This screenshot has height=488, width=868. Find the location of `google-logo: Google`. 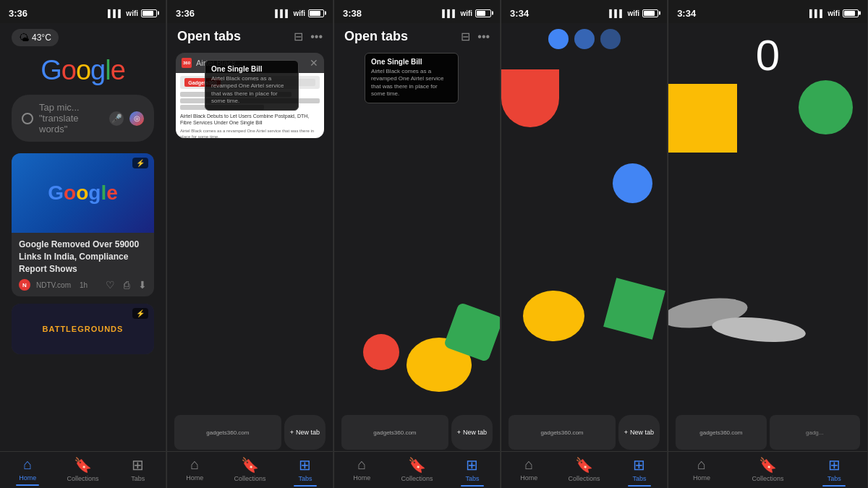

google-logo: Google is located at coordinates (82, 71).